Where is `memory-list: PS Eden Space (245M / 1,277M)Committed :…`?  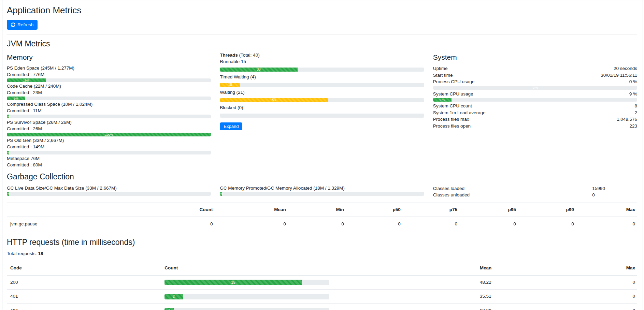 memory-list: PS Eden Space (245M / 1,277M)Committed :… is located at coordinates (109, 117).